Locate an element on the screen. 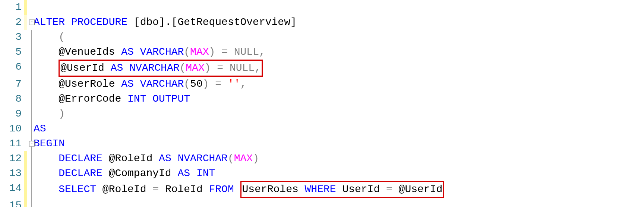  param: @ErrorCode is located at coordinates (80, 99).